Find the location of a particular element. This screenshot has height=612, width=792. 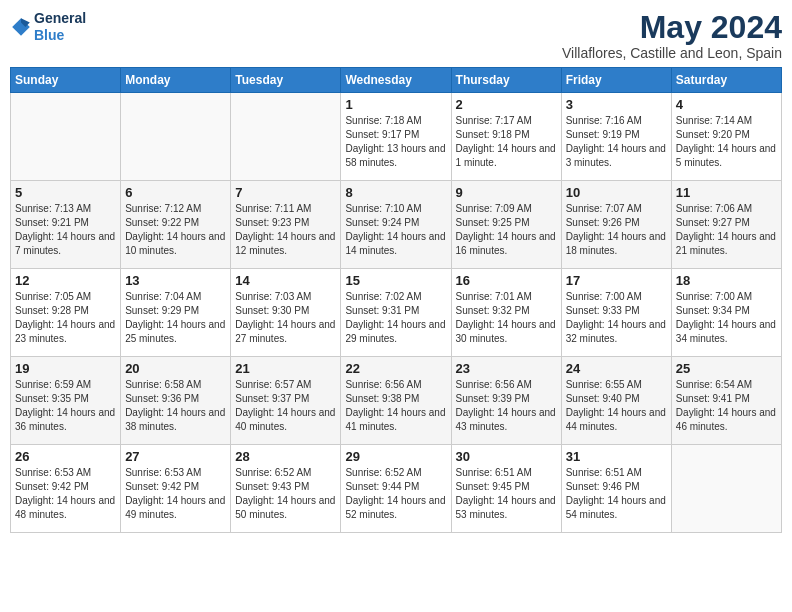

day-number: 28 is located at coordinates (286, 456).